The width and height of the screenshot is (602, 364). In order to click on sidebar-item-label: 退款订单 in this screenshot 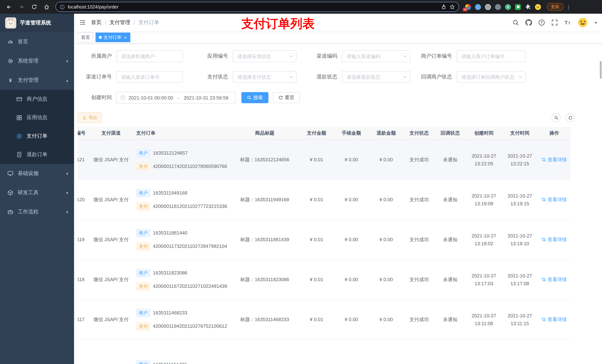, I will do `click(37, 155)`.